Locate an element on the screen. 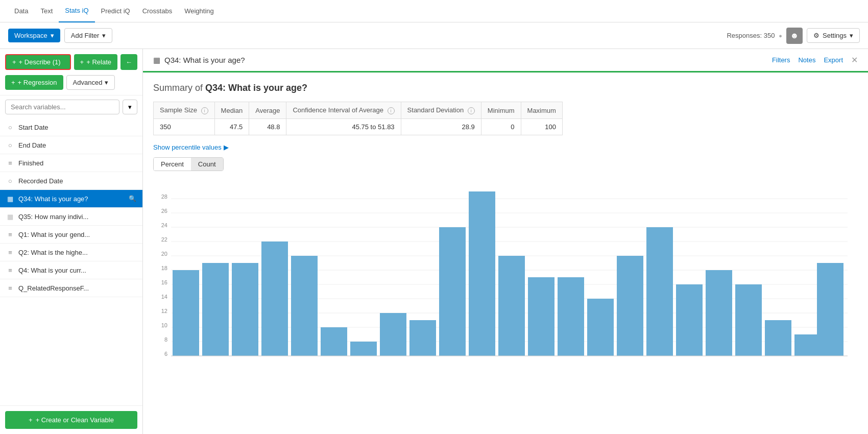 The height and width of the screenshot is (434, 868). workspace-label: Workspace is located at coordinates (31, 36).